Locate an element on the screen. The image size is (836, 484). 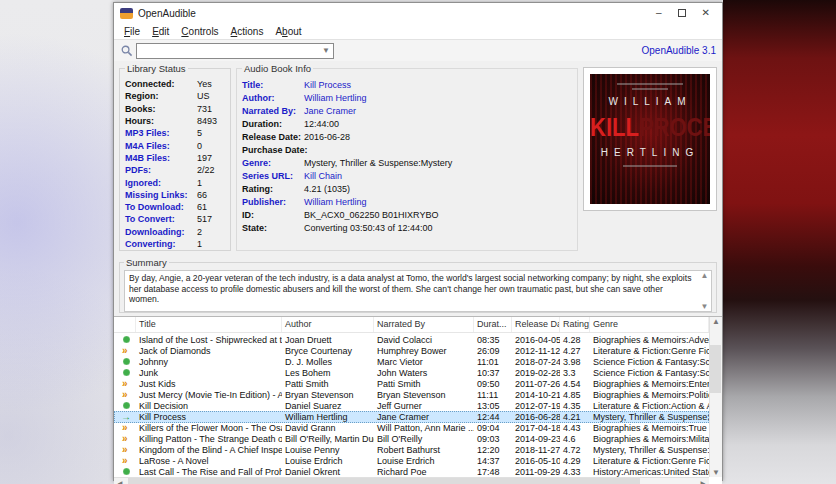
cell-narrator: John Waters is located at coordinates (424, 373).